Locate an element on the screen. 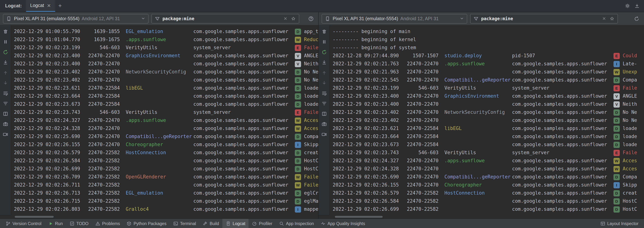 Image resolution: width=644 pixels, height=228 pixels. log-row: 2022-12-29 01:01:04.7701639-1675.apps.su… is located at coordinates (166, 40).